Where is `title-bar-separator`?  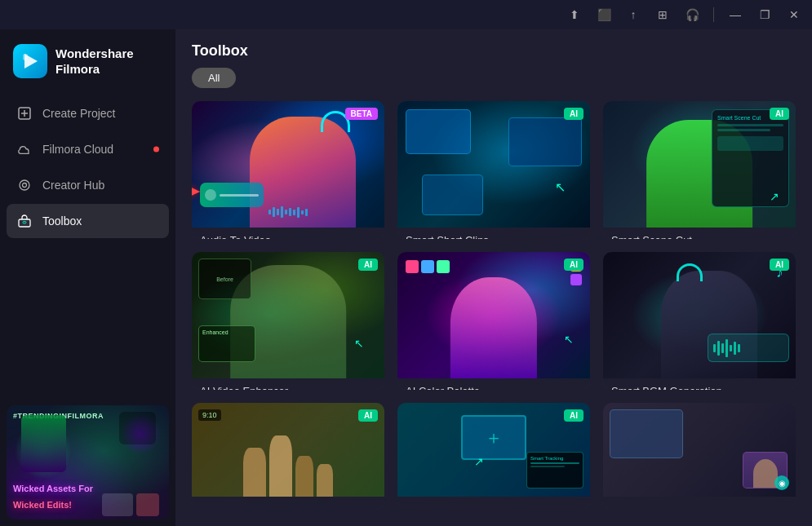
title-bar-separator is located at coordinates (713, 15).